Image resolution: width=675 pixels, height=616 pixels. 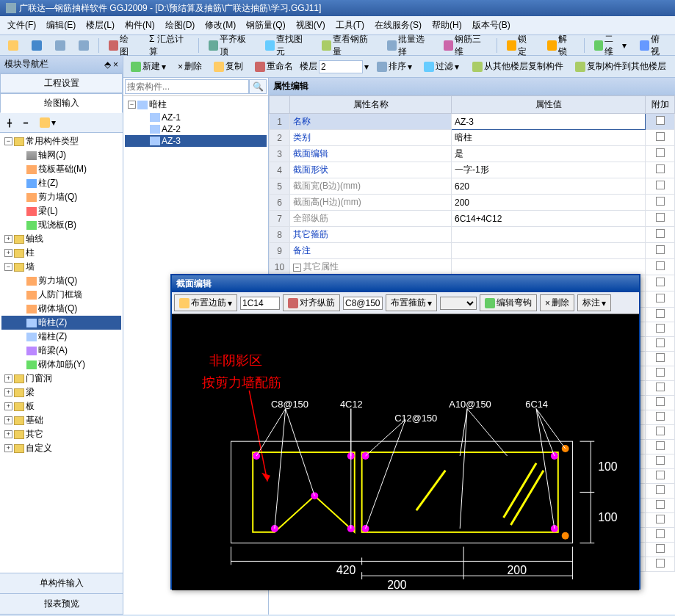 What do you see at coordinates (62, 225) in the screenshot?
I see `tree-slab: 现浇板(B)` at bounding box center [62, 225].